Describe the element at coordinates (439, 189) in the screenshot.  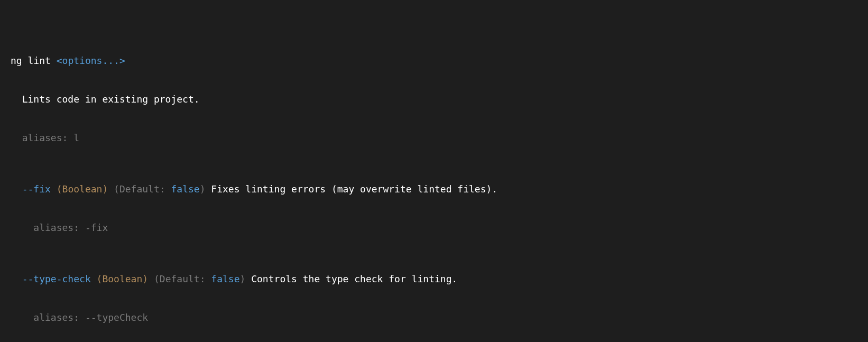
I see `flag-line: --fix (Boolean) (Default: false) Fixes l…` at that location.